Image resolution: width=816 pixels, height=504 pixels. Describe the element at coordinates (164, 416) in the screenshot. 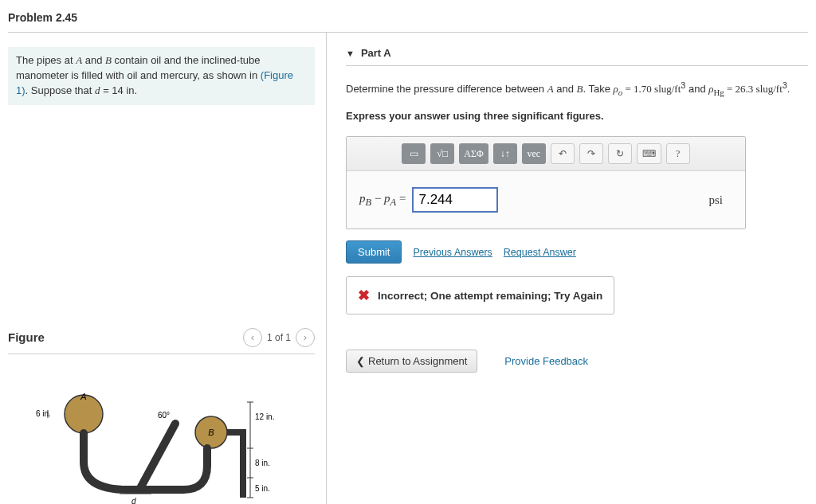

I see `svg-text: 60°` at that location.